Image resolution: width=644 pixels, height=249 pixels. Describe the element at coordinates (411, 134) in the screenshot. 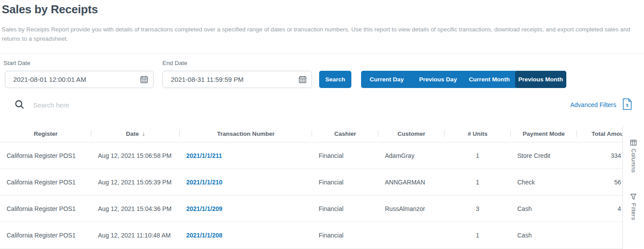

I see `column-header-customer: Customer` at that location.